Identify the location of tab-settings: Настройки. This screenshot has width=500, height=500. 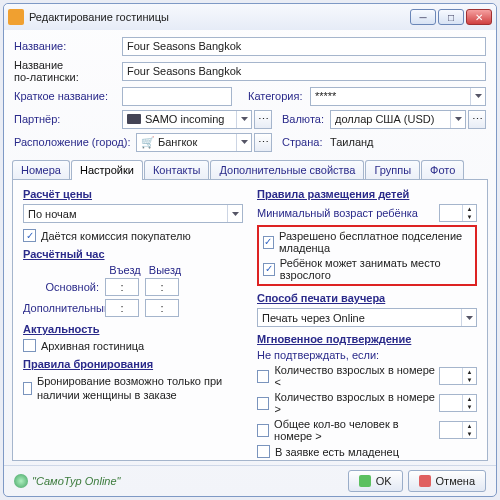
(107, 170).